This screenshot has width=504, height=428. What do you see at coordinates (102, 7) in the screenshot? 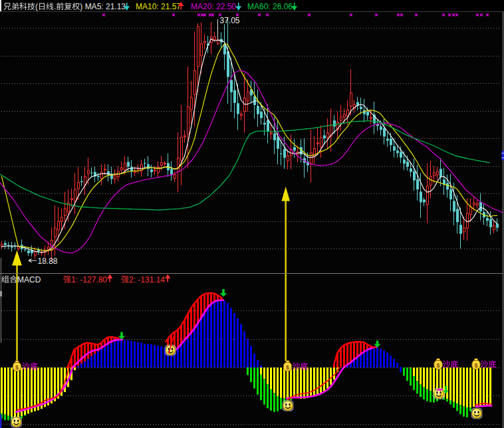
I see `svg-text: ) MA5: 21.13` at bounding box center [102, 7].